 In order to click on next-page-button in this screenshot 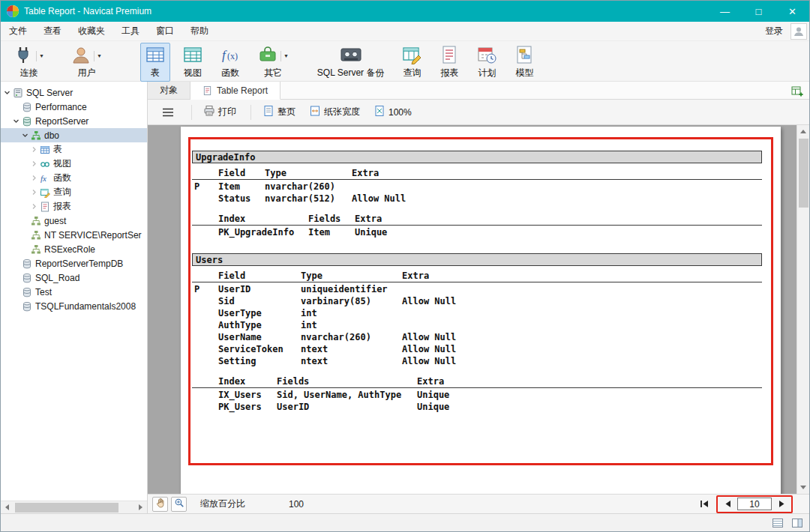, I will do `click(782, 504)`.